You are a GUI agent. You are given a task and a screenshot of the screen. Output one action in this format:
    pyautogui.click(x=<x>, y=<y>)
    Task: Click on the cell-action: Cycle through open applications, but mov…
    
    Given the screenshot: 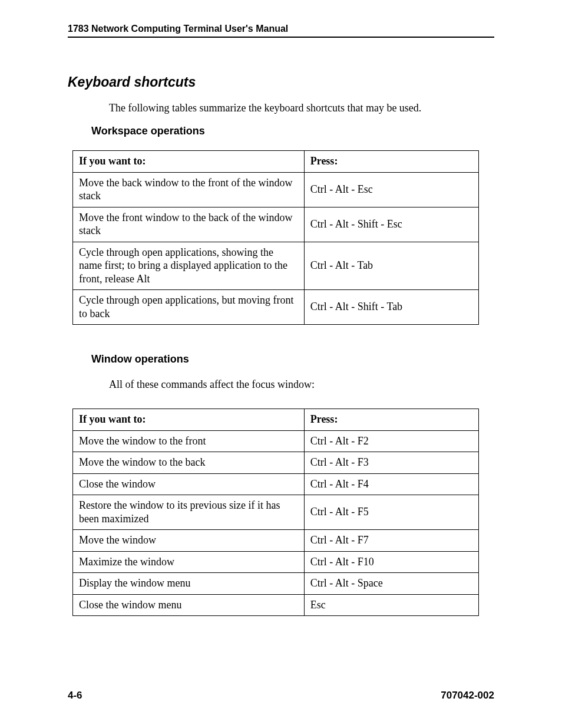 What is the action you would take?
    pyautogui.click(x=189, y=308)
    